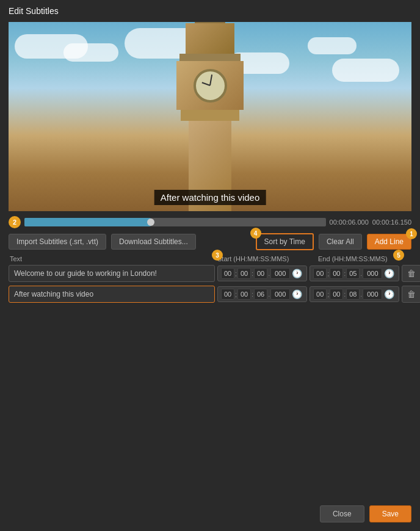 The width and height of the screenshot is (420, 531). I want to click on close-button: Close, so click(342, 514).